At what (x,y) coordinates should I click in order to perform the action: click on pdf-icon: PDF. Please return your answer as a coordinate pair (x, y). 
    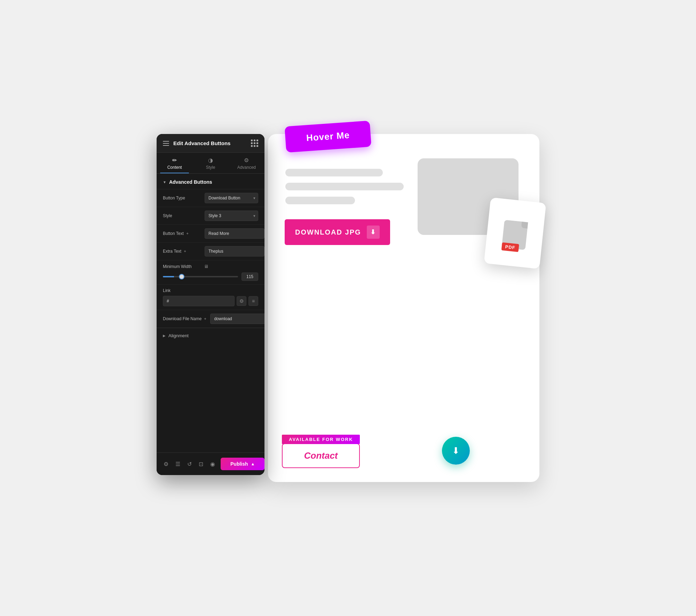
    Looking at the image, I should click on (515, 233).